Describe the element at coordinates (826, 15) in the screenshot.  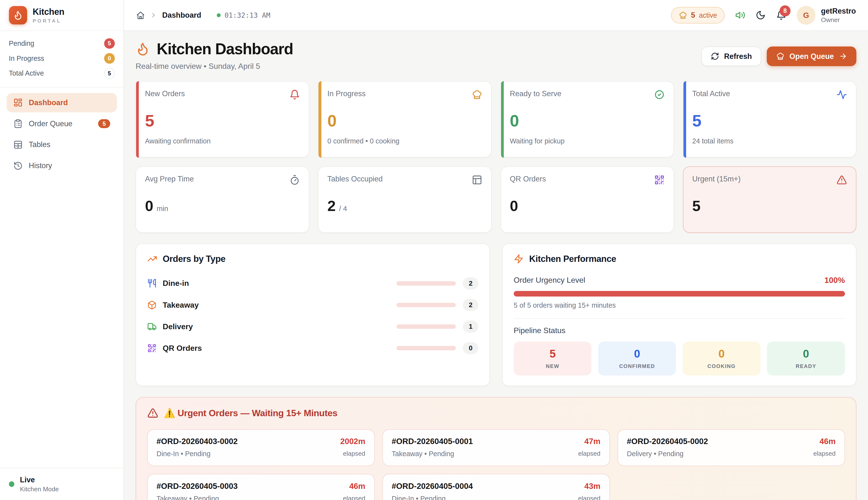
I see `user-menu: G getRestro Owner` at that location.